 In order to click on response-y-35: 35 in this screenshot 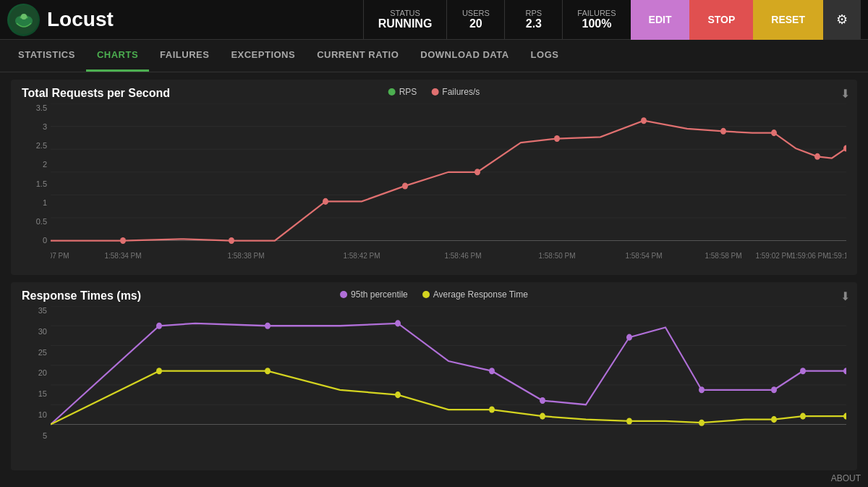, I will do `click(43, 310)`.